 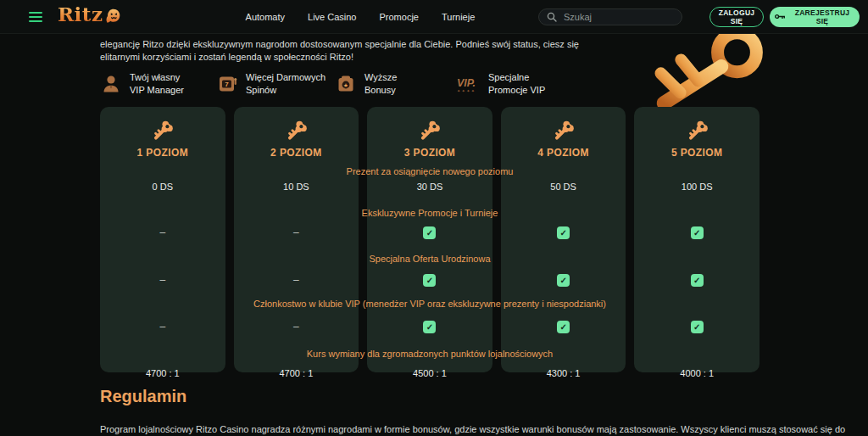 What do you see at coordinates (158, 85) in the screenshot?
I see `benefit-vip-manager: Twój własny VIP Manager` at bounding box center [158, 85].